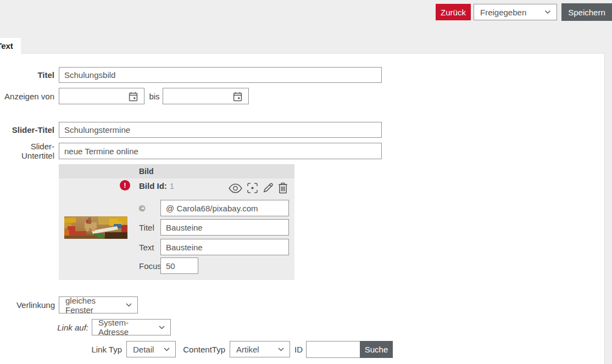  Describe the element at coordinates (333, 349) in the screenshot. I see `id-input` at that location.